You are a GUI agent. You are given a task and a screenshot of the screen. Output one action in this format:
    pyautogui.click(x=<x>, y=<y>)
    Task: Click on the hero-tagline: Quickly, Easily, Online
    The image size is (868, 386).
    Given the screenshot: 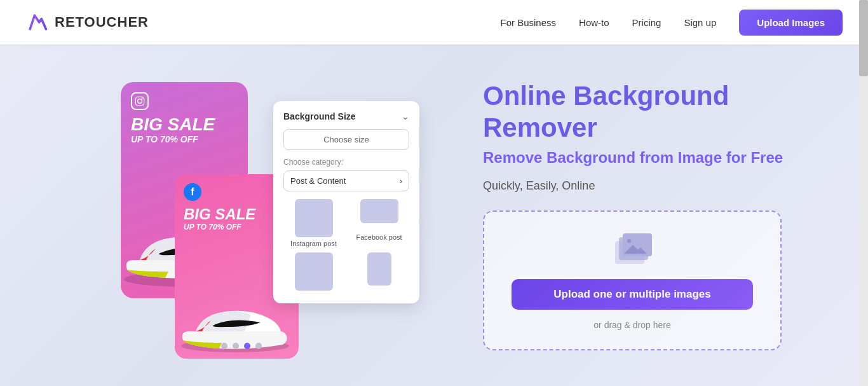 What is the action you would take?
    pyautogui.click(x=656, y=186)
    